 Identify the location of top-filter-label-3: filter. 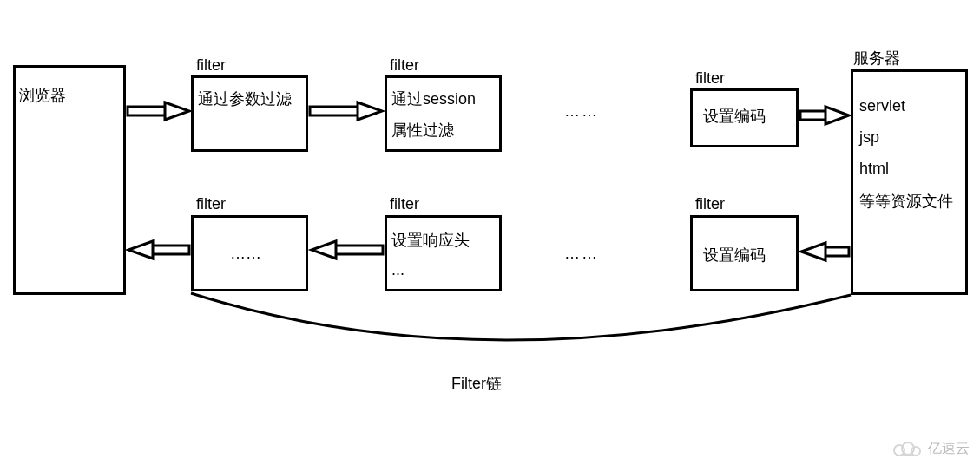
(710, 78).